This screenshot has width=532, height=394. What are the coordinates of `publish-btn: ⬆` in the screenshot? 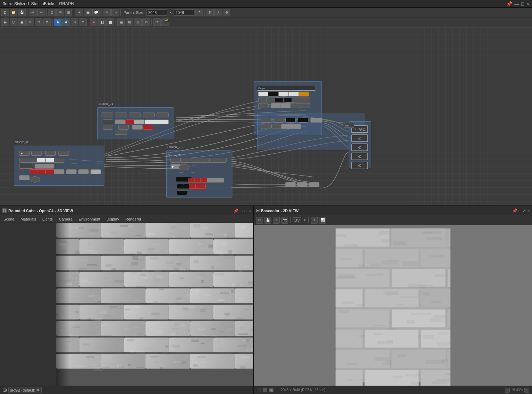 It's located at (210, 13).